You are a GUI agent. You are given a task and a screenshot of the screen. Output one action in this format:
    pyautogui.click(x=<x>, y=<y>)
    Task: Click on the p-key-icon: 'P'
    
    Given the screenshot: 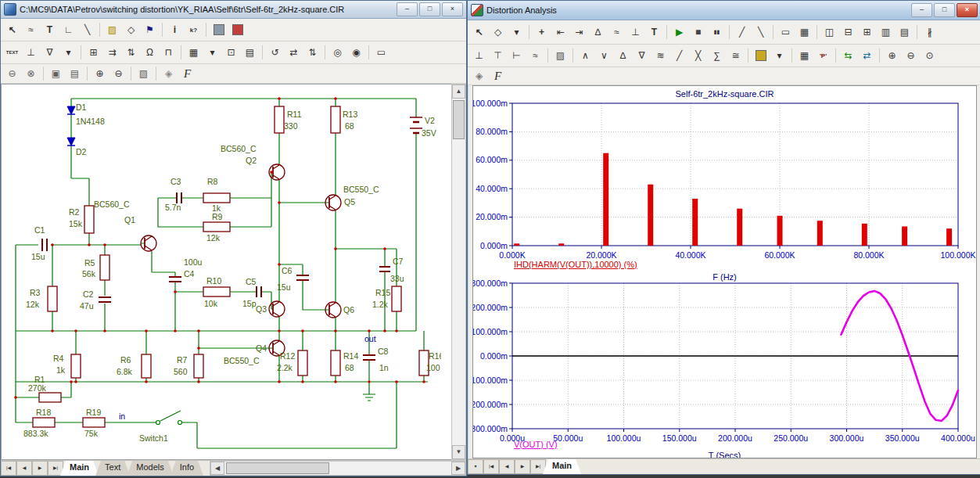 What is the action you would take?
    pyautogui.click(x=823, y=56)
    